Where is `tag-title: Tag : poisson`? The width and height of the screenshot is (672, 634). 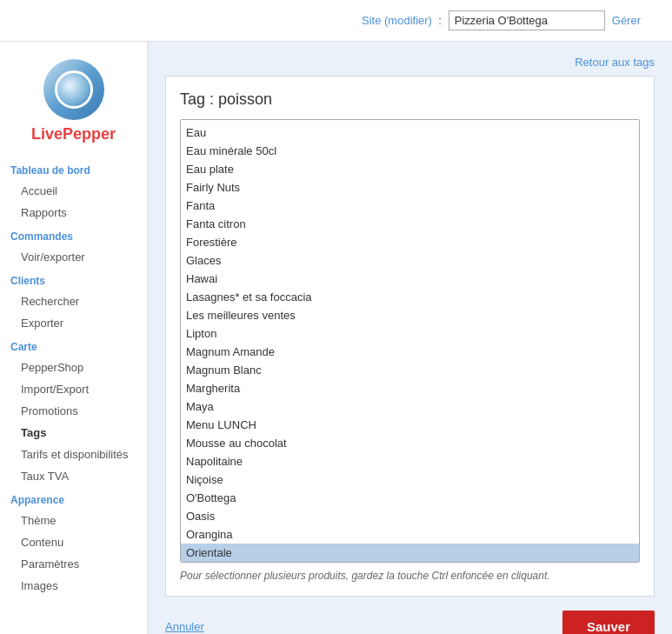 tag-title: Tag : poisson is located at coordinates (410, 99).